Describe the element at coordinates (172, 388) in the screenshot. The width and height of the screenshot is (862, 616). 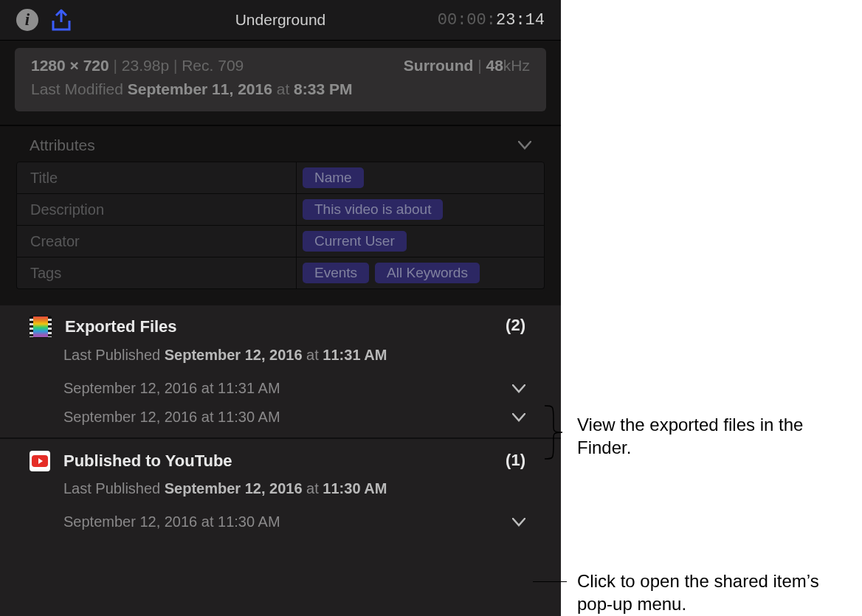
I see `share-item-date: September 12, 2016 at 11:31 AM` at that location.